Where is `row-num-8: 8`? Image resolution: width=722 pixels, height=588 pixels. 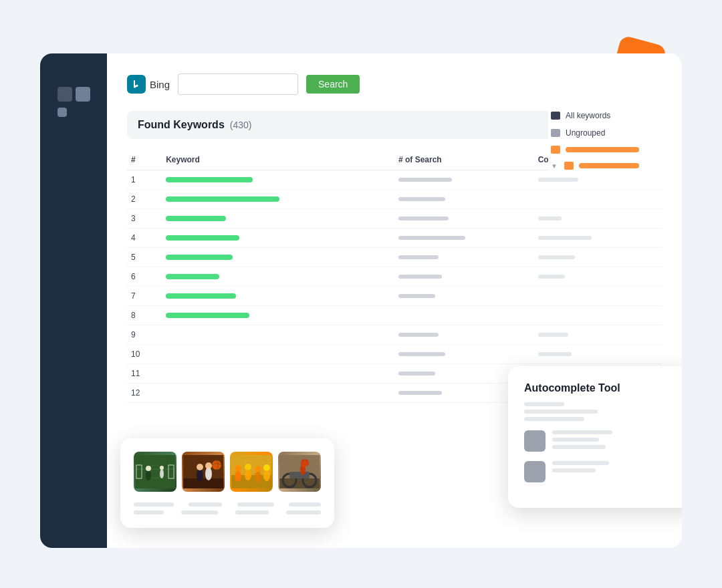 row-num-8: 8 is located at coordinates (144, 315).